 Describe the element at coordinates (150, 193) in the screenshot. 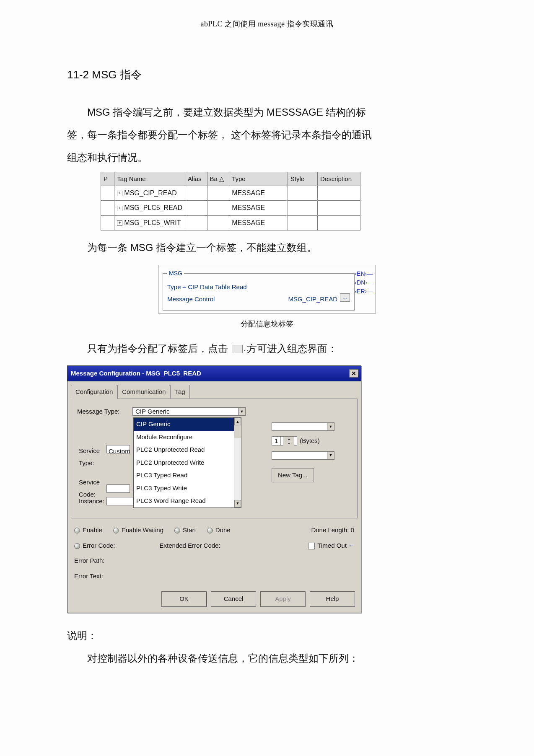

I see `tag-name: MSG_CIP_READ` at that location.